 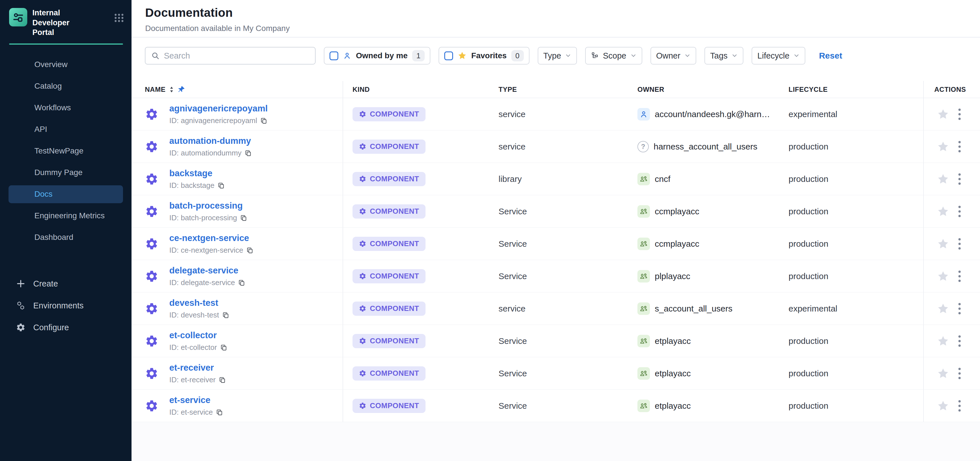 I want to click on sidebar-item-dummy-page: Dummy Page, so click(x=65, y=173).